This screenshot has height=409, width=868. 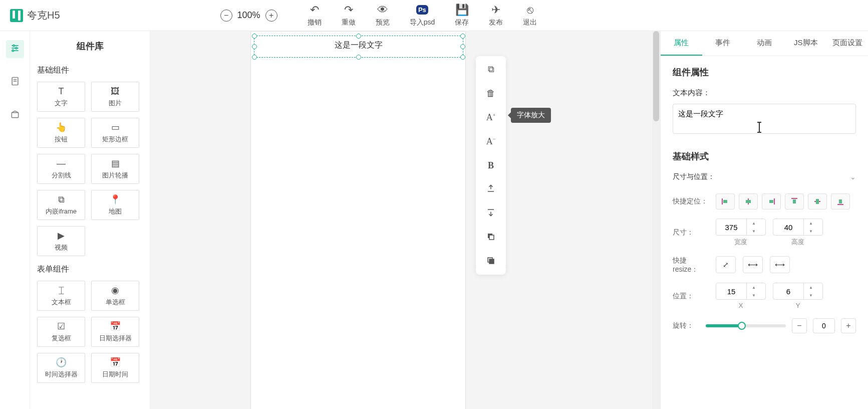 What do you see at coordinates (691, 296) in the screenshot?
I see `position-label: 位置：` at bounding box center [691, 296].